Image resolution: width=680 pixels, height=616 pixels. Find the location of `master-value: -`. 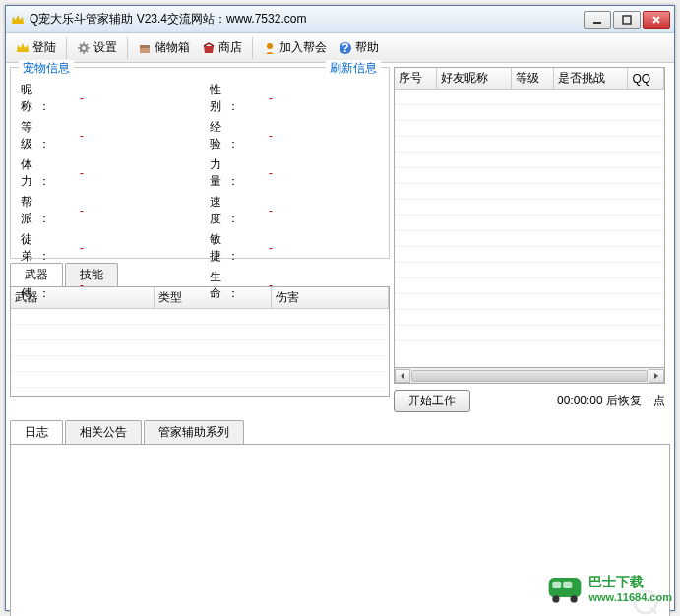

master-value: - is located at coordinates (82, 285).